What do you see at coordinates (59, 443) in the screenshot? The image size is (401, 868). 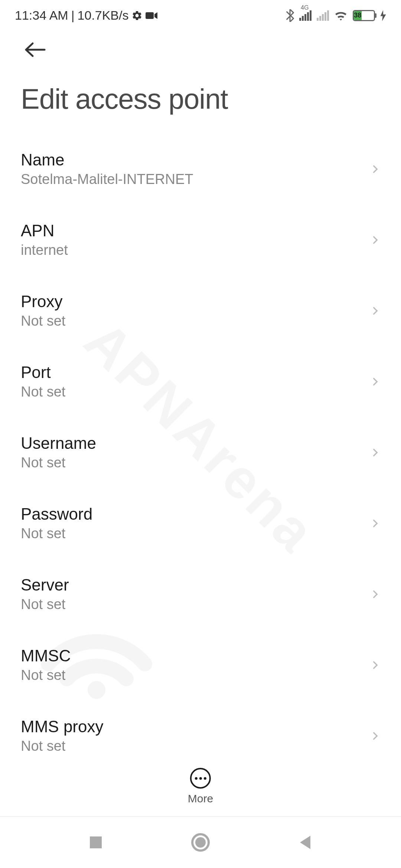 I see `setting-label: Username` at bounding box center [59, 443].